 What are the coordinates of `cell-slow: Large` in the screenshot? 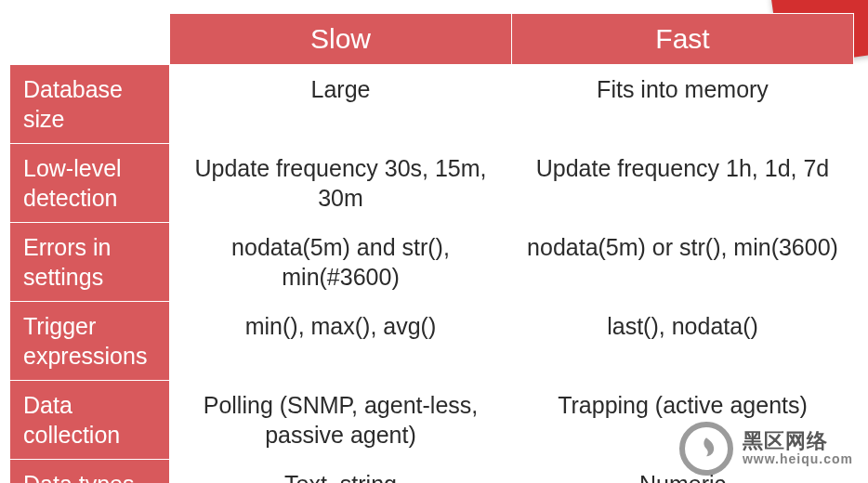 It's located at (341, 104).